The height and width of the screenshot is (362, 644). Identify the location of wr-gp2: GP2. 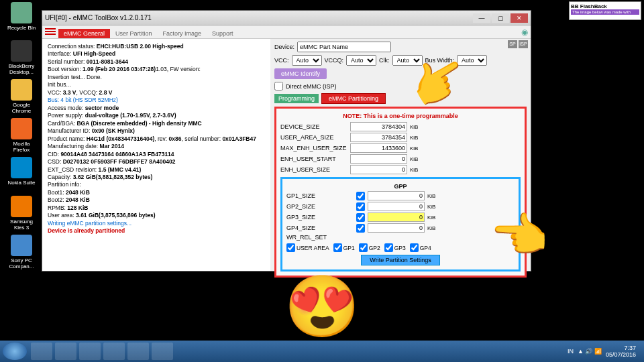
(370, 248).